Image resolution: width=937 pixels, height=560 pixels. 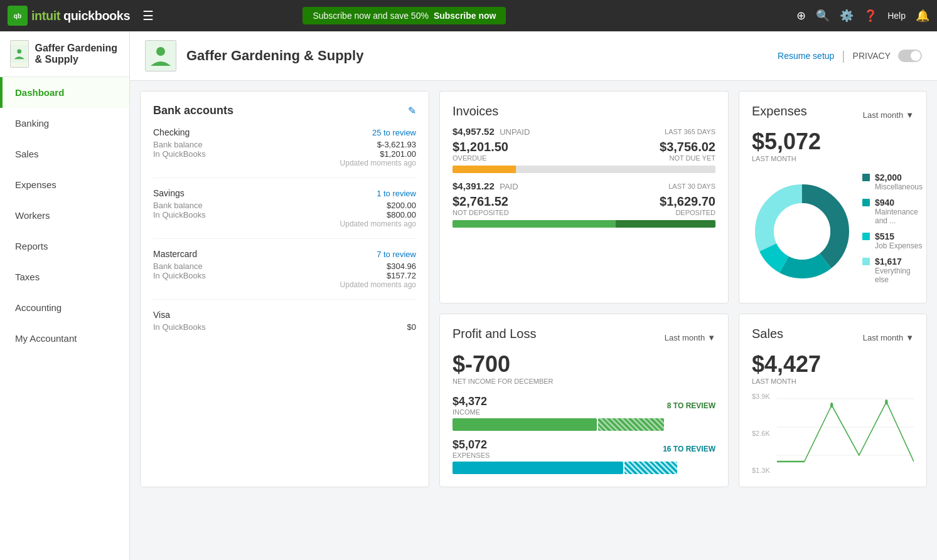 I want to click on sales-header: Sales Last month ▼, so click(x=833, y=337).